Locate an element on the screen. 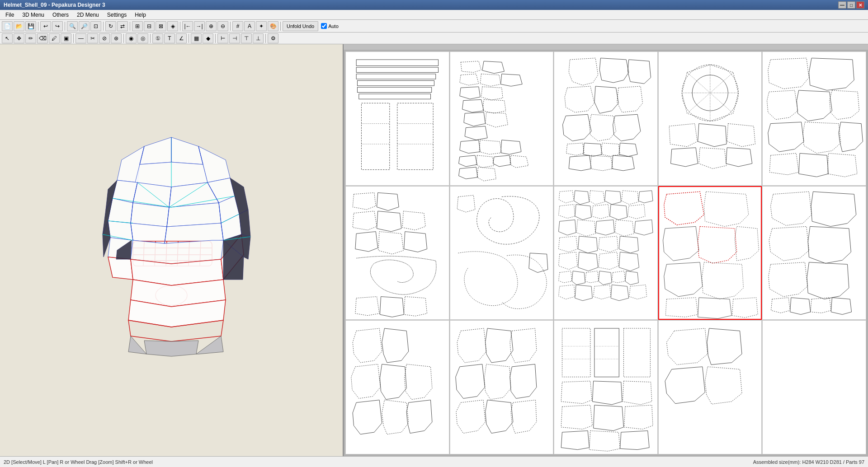  close-button: ✕ is located at coordinates (860, 5).